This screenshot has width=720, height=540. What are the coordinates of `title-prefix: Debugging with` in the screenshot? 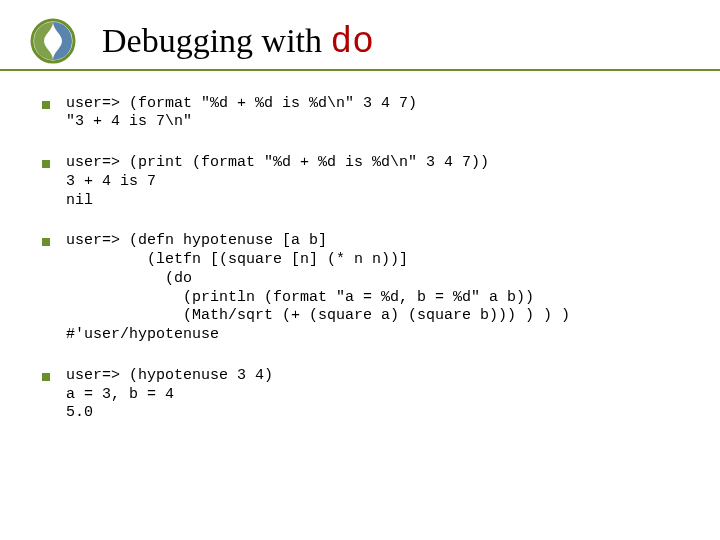 It's located at (216, 40).